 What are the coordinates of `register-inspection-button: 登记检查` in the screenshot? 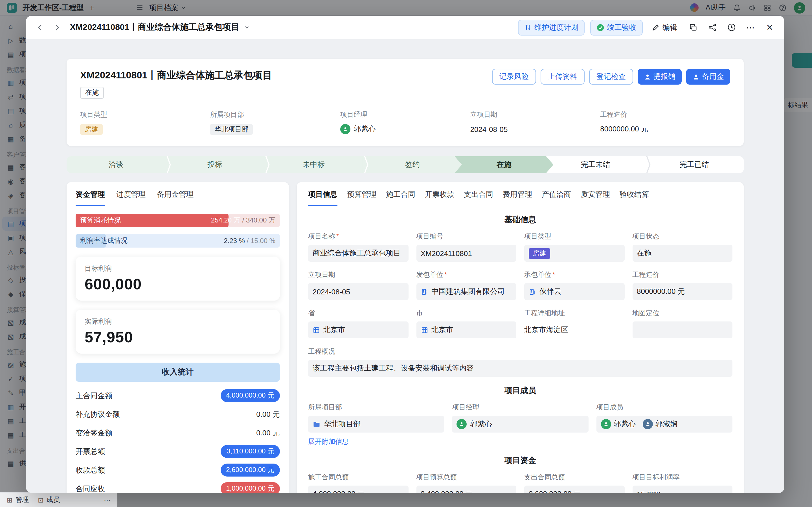 It's located at (611, 76).